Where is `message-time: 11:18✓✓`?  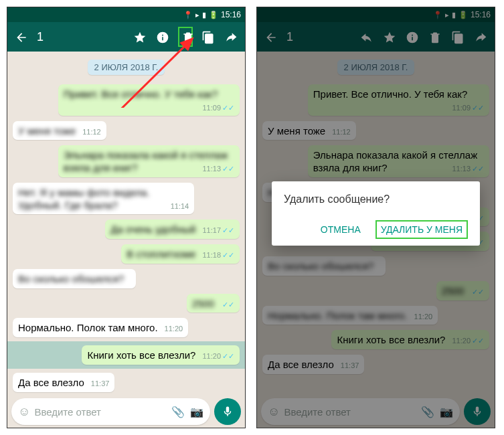 message-time: 11:18✓✓ is located at coordinates (218, 256).